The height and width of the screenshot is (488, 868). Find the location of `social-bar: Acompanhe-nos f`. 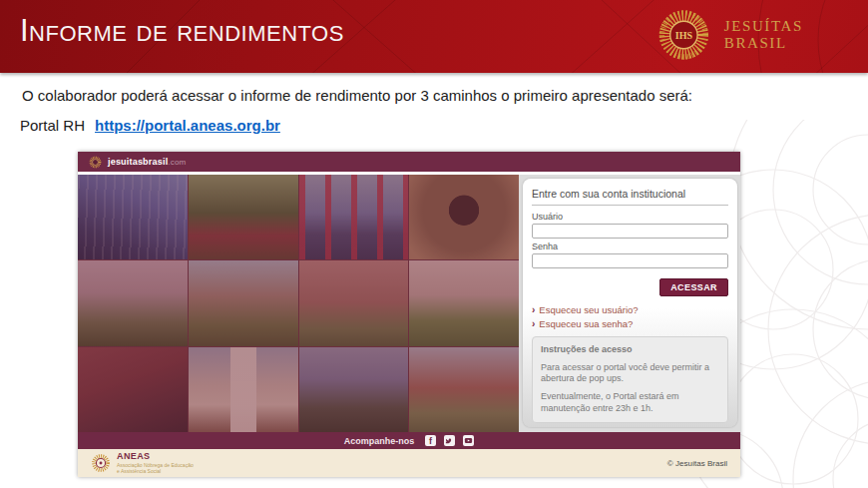

social-bar: Acompanhe-nos f is located at coordinates (409, 441).